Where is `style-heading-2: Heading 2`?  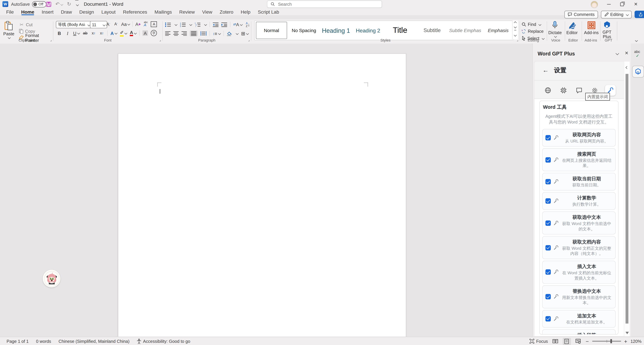 style-heading-2: Heading 2 is located at coordinates (368, 30).